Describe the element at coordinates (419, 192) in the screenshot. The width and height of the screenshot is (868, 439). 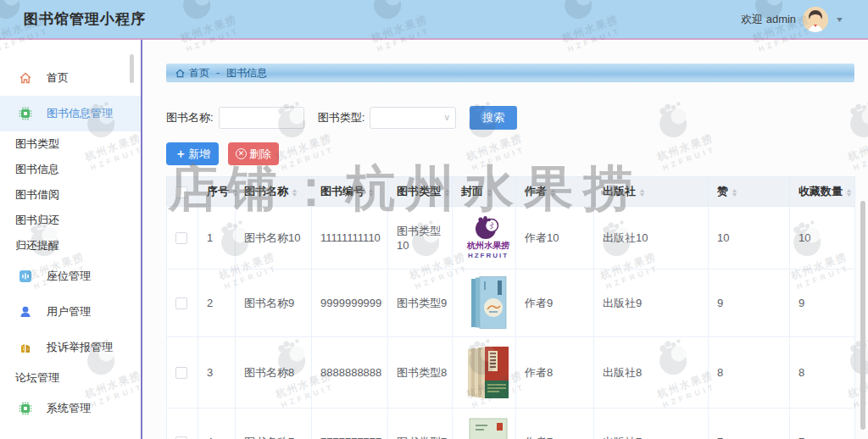
I see `column-header-label: 图书类型` at that location.